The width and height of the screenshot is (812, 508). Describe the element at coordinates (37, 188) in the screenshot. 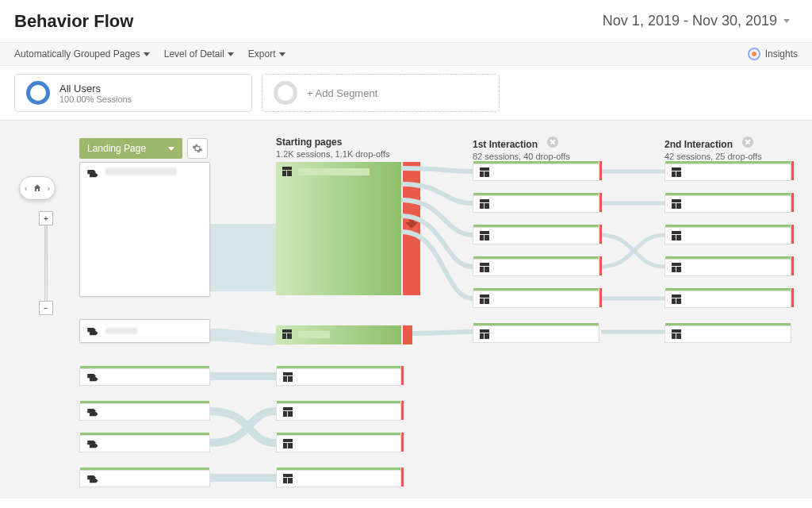

I see `home-nav: ‹ ›` at that location.